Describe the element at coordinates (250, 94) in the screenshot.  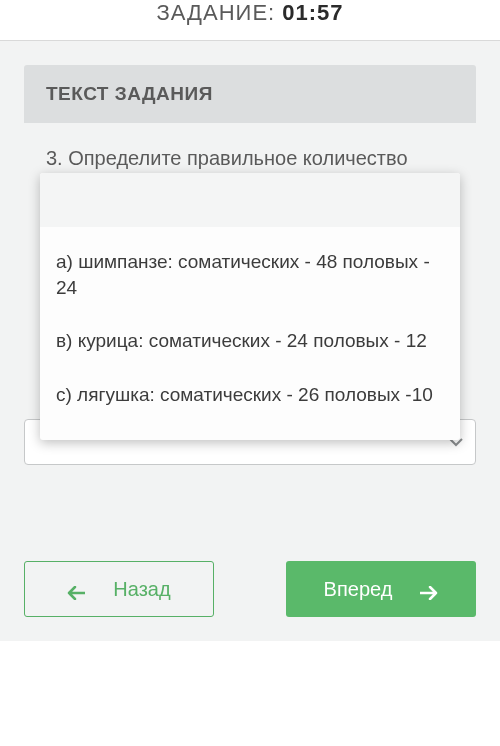
I see `panel-header: ТЕКСТ ЗАДАНИЯ` at that location.